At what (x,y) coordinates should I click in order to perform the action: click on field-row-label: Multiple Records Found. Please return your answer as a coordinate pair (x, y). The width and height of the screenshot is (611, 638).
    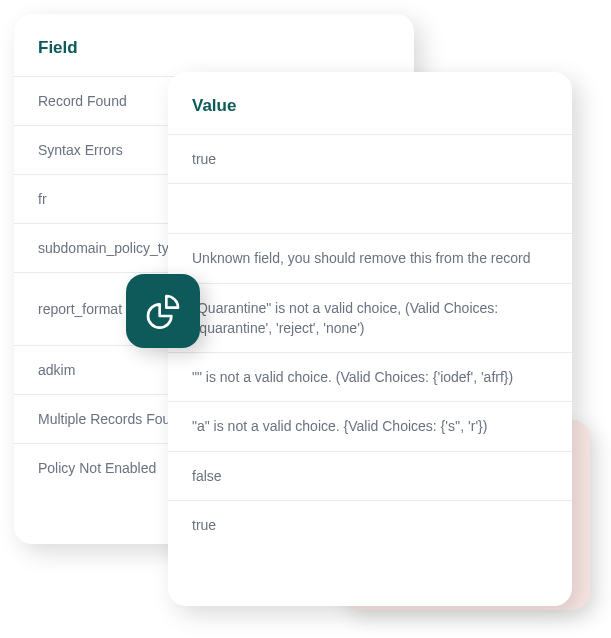
    Looking at the image, I should click on (112, 419).